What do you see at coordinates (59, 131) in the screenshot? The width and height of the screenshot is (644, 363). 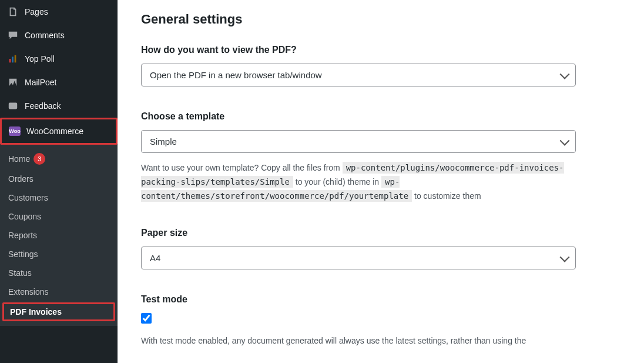 I see `sidebar-item-woocommerce: Woo WooCommerce` at bounding box center [59, 131].